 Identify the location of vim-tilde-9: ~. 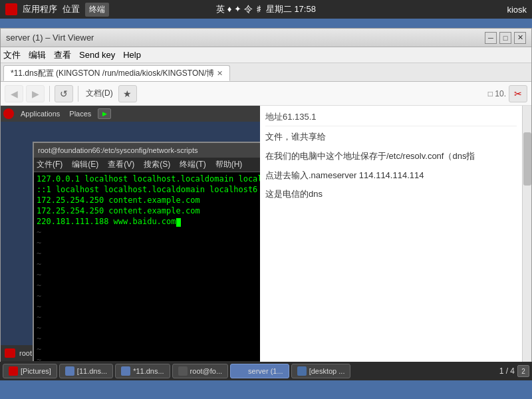
(148, 317).